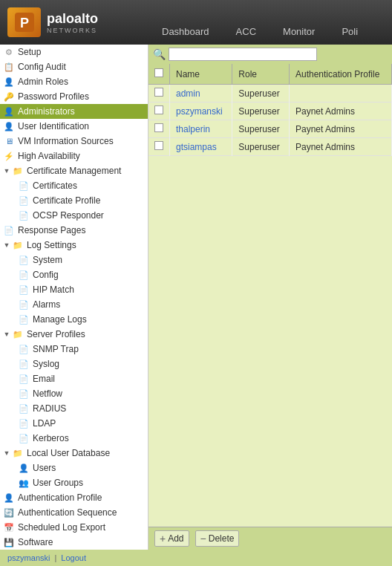 The height and width of the screenshot is (566, 392). Describe the element at coordinates (261, 74) in the screenshot. I see `table-header-role: Role` at that location.